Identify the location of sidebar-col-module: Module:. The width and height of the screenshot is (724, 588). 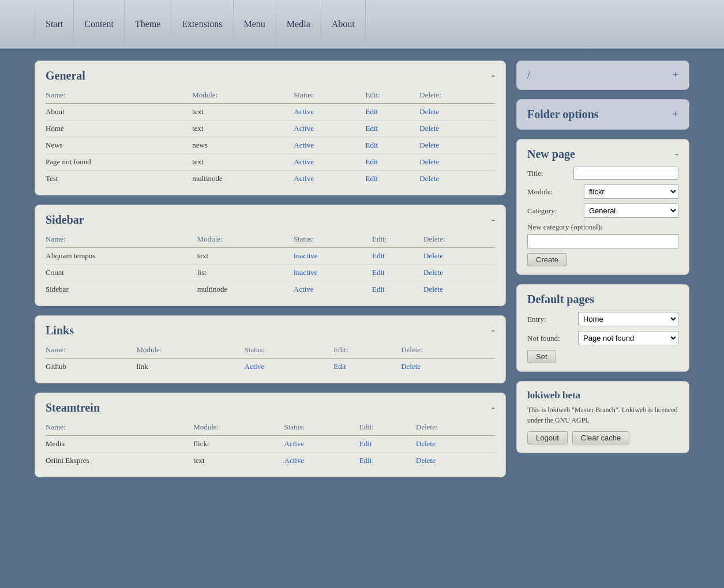
(246, 240).